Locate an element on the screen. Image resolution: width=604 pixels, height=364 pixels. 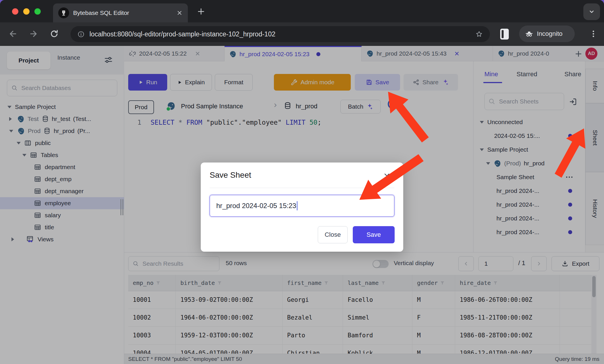
text-cursor is located at coordinates (297, 206).